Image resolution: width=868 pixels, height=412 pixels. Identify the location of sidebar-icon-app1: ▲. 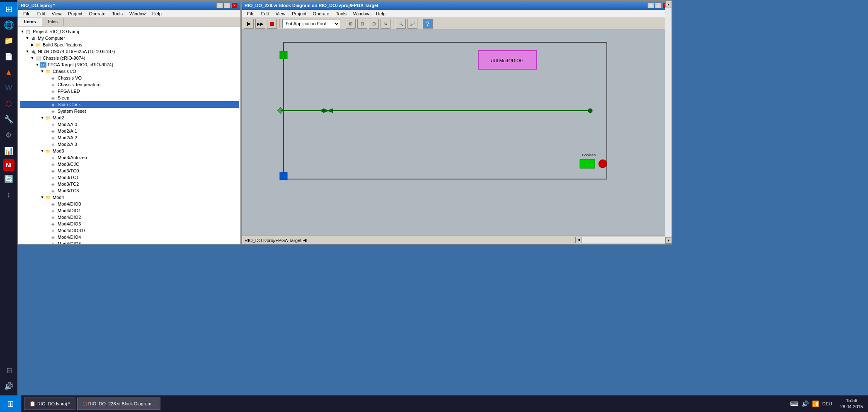
(9, 72).